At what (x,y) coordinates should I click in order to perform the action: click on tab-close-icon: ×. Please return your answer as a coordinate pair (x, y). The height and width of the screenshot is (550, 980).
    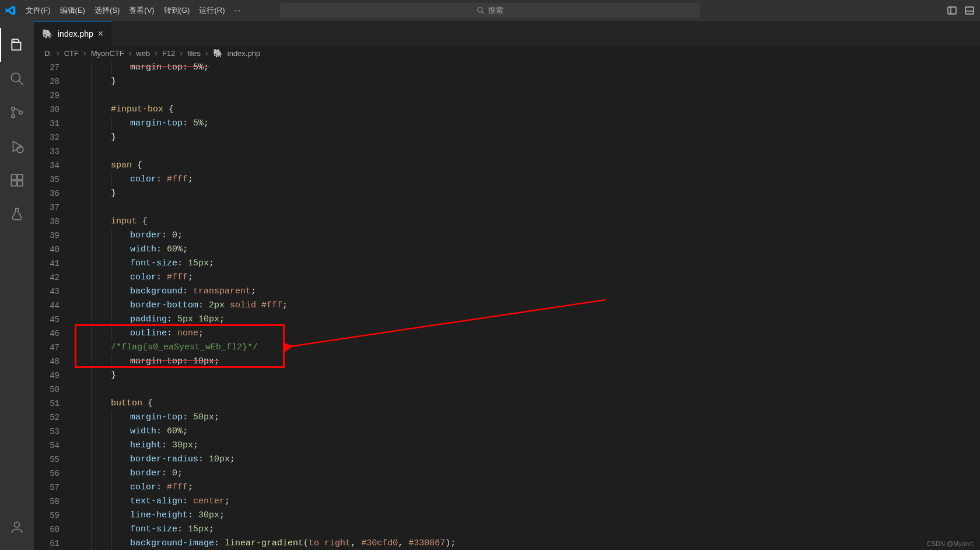
    Looking at the image, I should click on (100, 34).